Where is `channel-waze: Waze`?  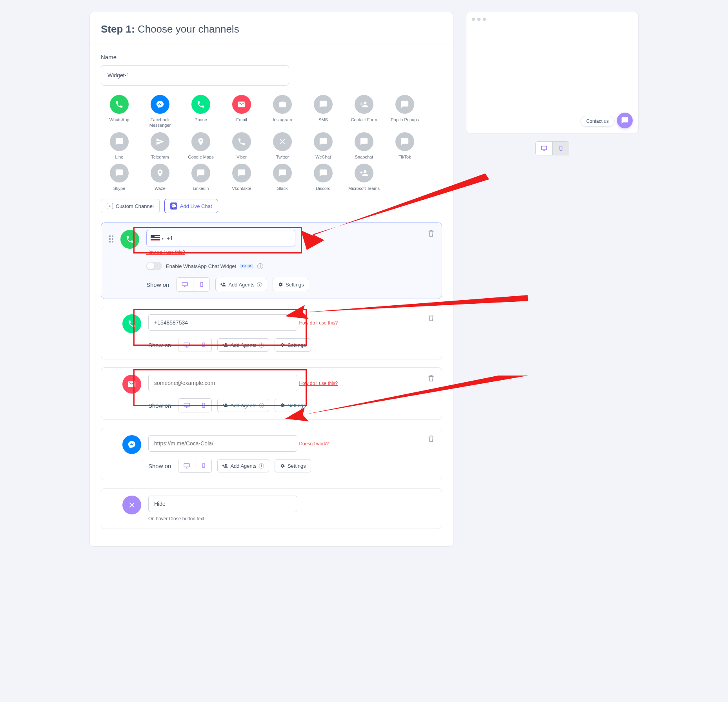 channel-waze: Waze is located at coordinates (160, 177).